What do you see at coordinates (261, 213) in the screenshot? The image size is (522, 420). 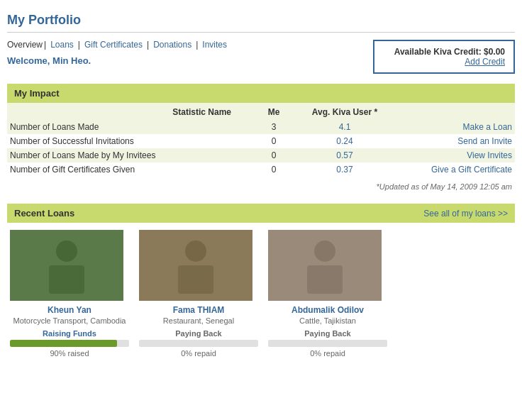 I see `recent-loans-header: Recent Loans See all of my loans >>` at bounding box center [261, 213].